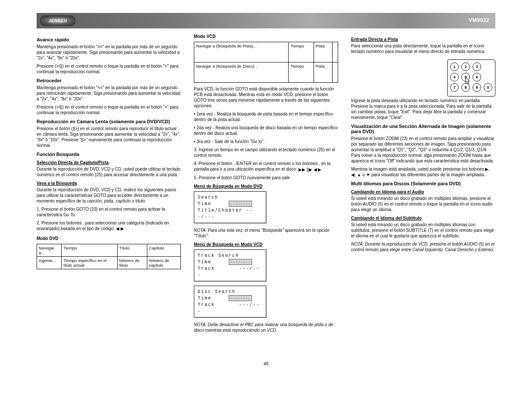 The width and height of the screenshot is (532, 411). Describe the element at coordinates (423, 172) in the screenshot. I see `vz-p2: Mientras la imagen está ampliada, usted …` at that location.